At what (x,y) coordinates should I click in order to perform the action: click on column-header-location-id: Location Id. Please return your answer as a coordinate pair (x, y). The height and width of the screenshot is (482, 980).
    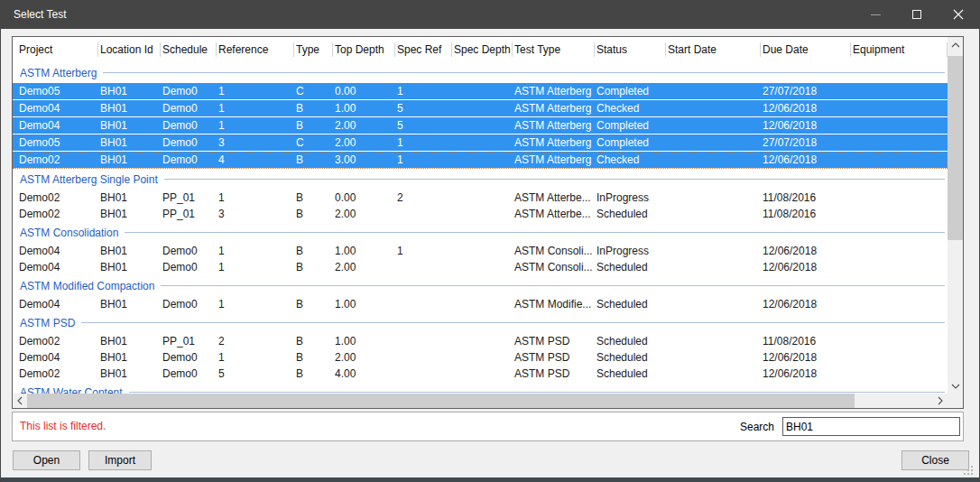
    Looking at the image, I should click on (130, 50).